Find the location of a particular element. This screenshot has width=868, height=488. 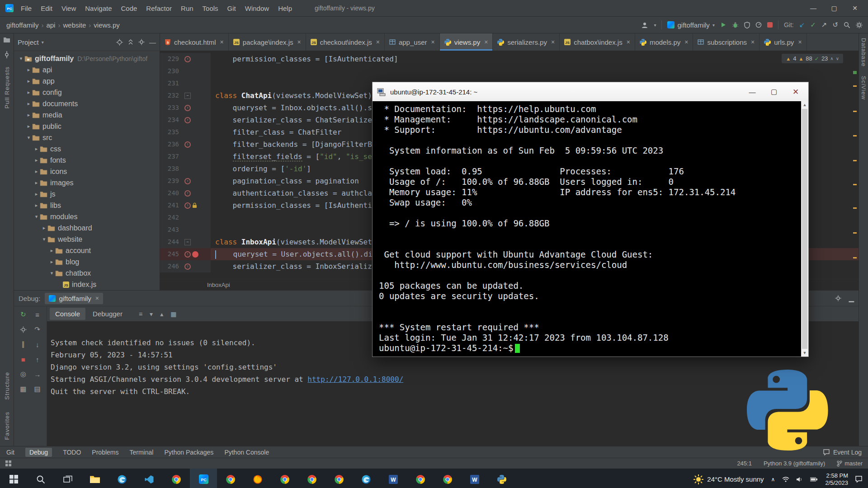

step-over-icon: ↷ is located at coordinates (38, 329).